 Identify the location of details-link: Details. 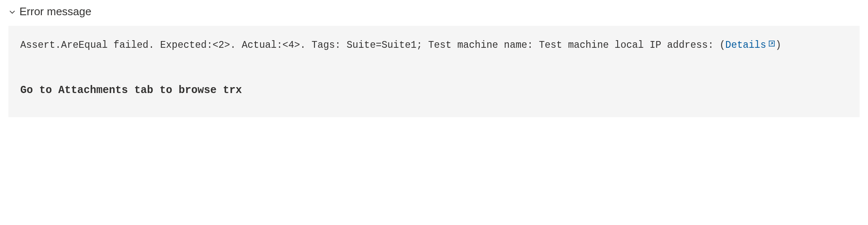
(751, 45).